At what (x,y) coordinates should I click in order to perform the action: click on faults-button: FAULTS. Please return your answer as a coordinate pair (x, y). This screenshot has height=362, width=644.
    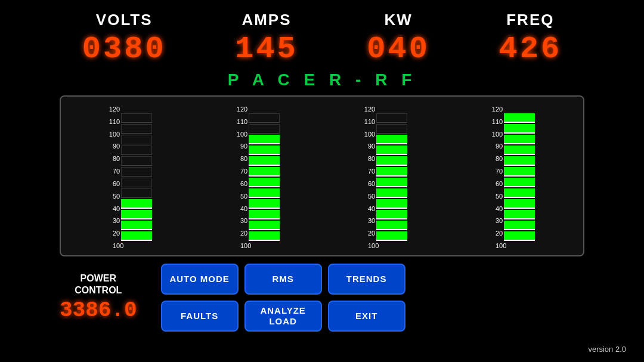
    Looking at the image, I should click on (200, 316).